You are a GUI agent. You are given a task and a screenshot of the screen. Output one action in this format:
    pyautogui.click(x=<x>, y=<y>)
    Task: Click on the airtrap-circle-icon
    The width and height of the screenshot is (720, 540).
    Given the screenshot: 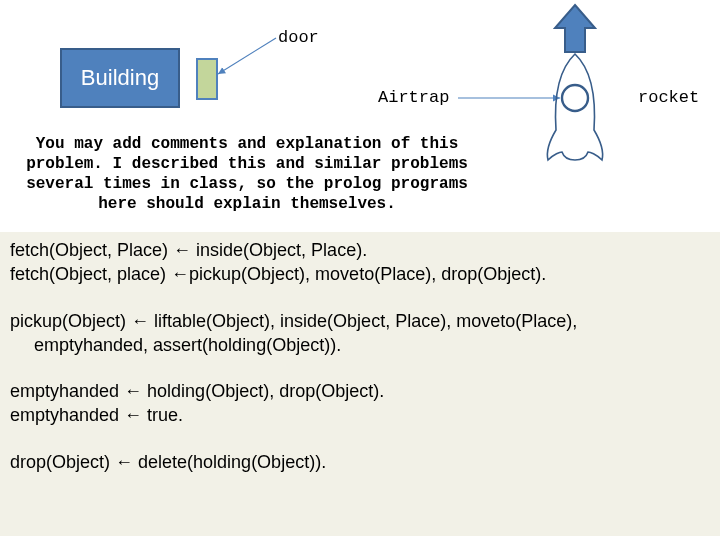 What is the action you would take?
    pyautogui.click(x=575, y=98)
    